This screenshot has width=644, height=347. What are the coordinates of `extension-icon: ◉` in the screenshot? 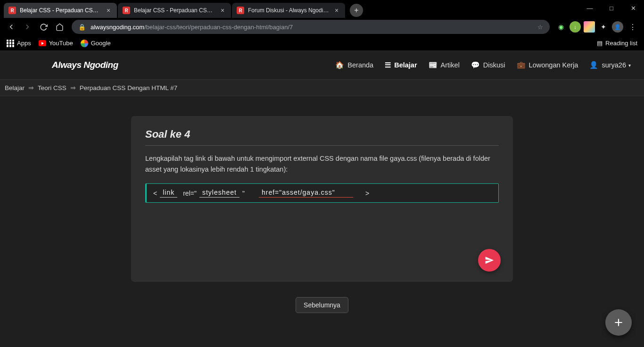 It's located at (561, 27).